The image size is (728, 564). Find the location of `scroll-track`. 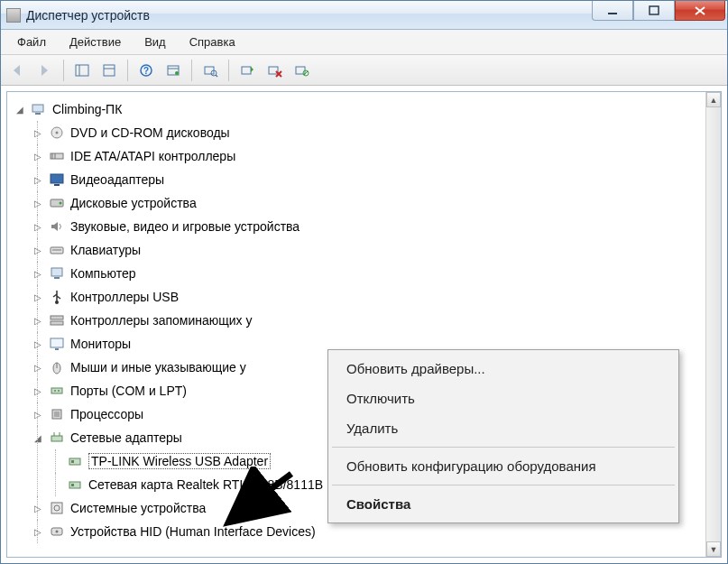

scroll-track is located at coordinates (714, 325).